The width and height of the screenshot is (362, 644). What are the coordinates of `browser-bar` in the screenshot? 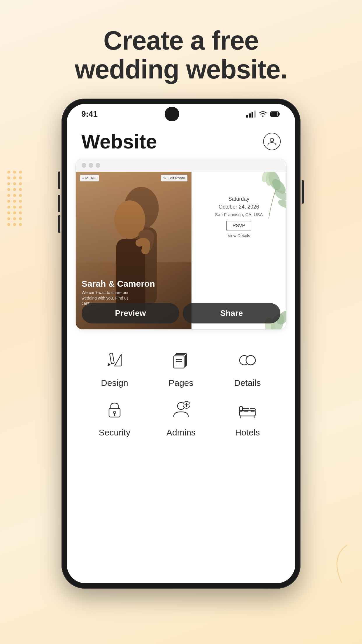 It's located at (181, 165).